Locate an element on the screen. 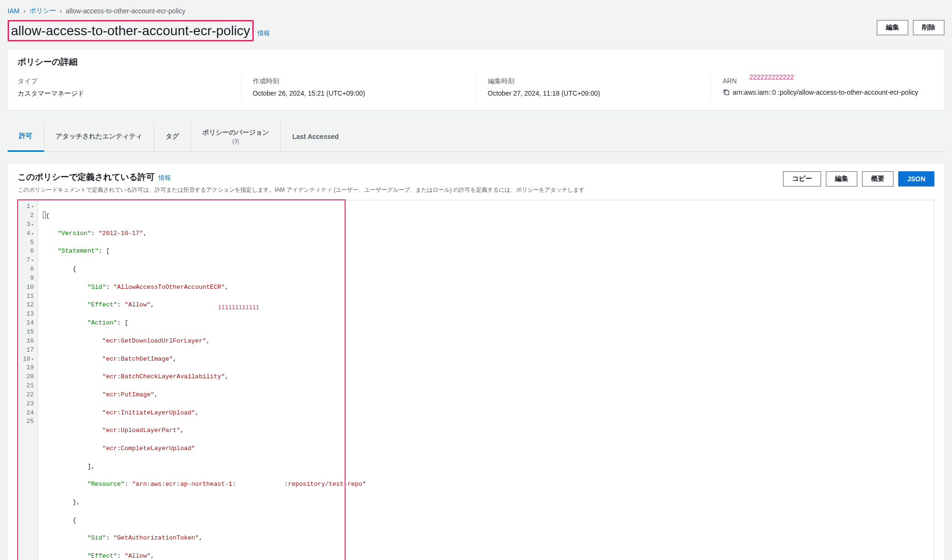 The height and width of the screenshot is (560, 952). tabs: 許可 アタッチされたエンティティ タグ ポリシーのバージョン (3) Last … is located at coordinates (476, 137).